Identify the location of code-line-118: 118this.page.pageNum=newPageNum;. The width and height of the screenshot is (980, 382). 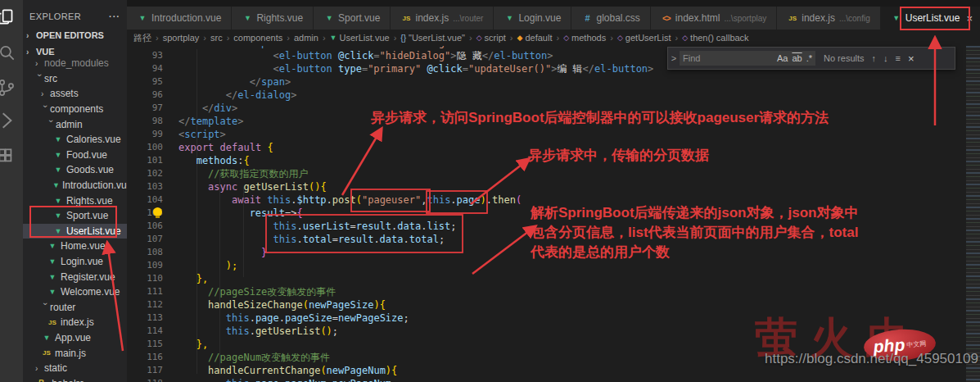
(547, 380).